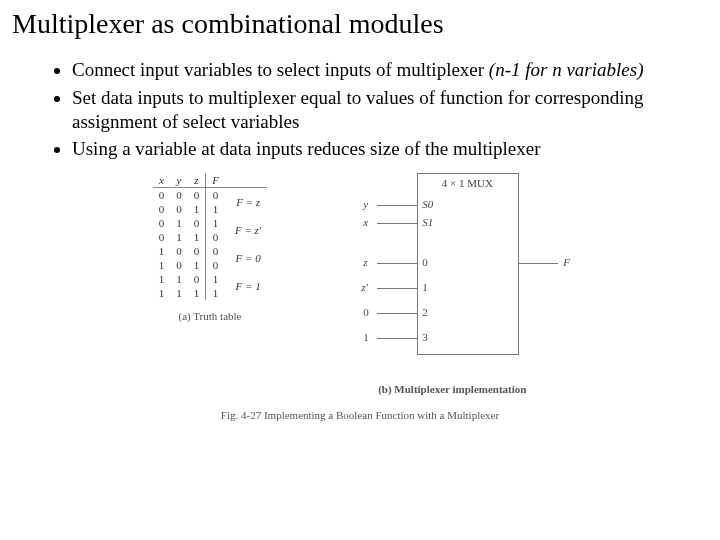 This screenshot has width=720, height=540. I want to click on mux-sel-x: x, so click(366, 222).